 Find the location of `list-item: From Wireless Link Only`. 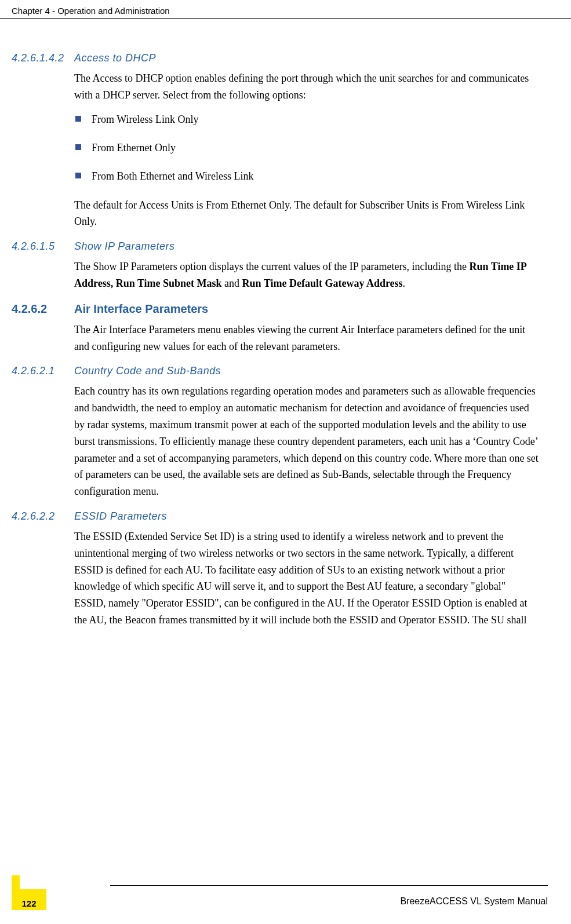

list-item: From Wireless Link Only is located at coordinates (306, 119).